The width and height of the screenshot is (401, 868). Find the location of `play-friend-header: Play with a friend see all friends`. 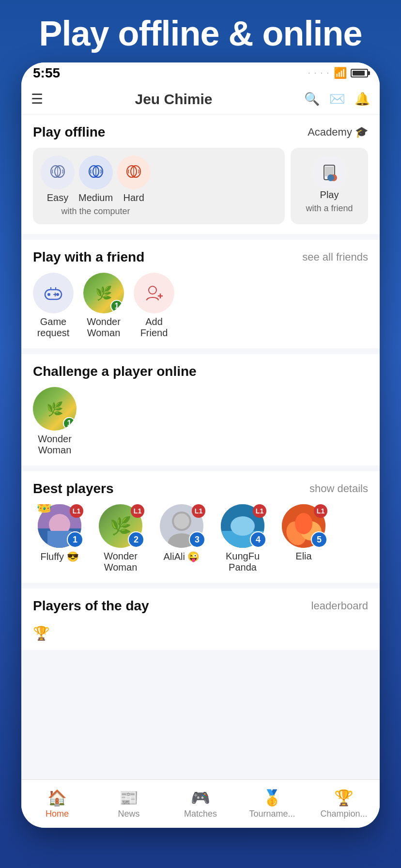

play-friend-header: Play with a friend see all friends is located at coordinates (200, 257).